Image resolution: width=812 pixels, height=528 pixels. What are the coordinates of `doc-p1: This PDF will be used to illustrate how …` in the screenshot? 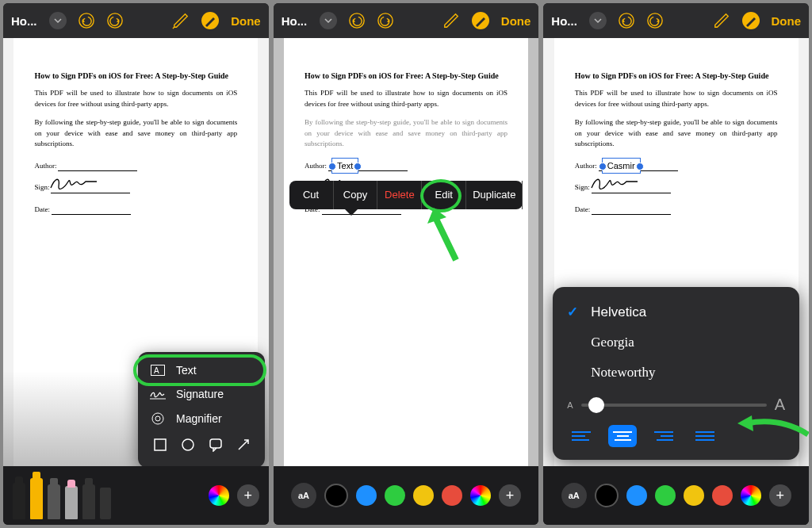 It's located at (676, 98).